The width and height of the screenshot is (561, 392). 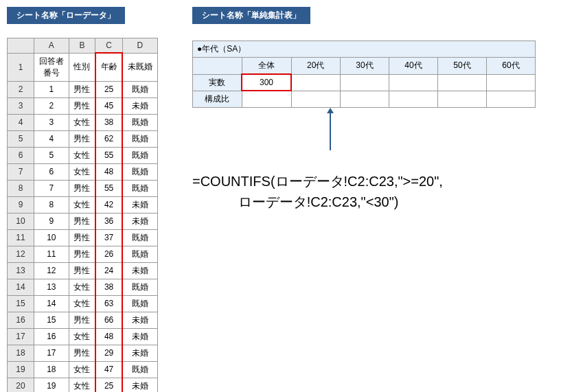 I want to click on cell-id: 10, so click(x=52, y=238).